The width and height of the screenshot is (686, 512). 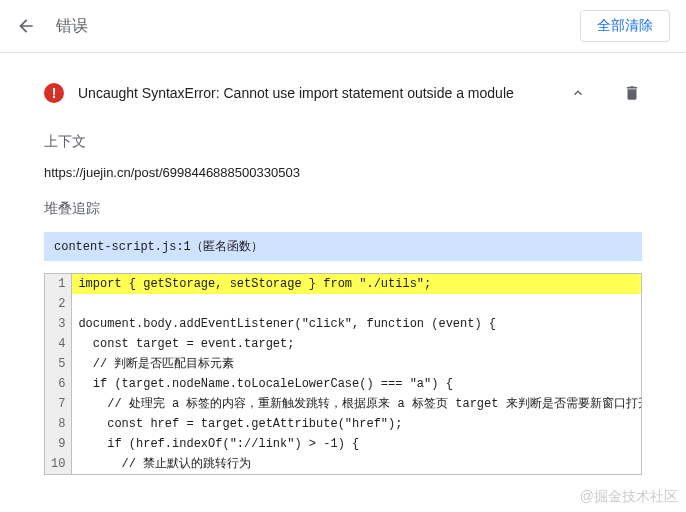 I want to click on line-number: 2, so click(x=58, y=304).